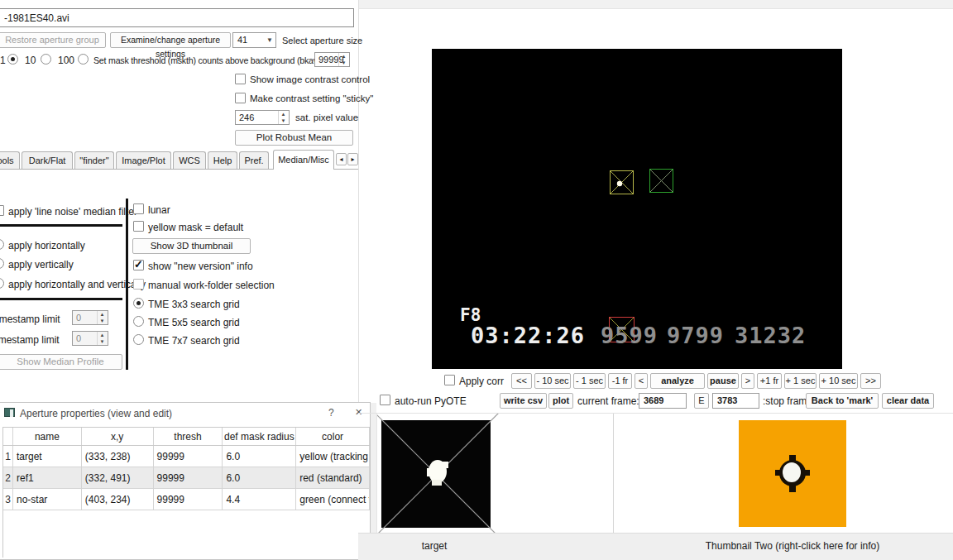 This screenshot has width=953, height=560. I want to click on aperture-target-yellow, so click(622, 182).